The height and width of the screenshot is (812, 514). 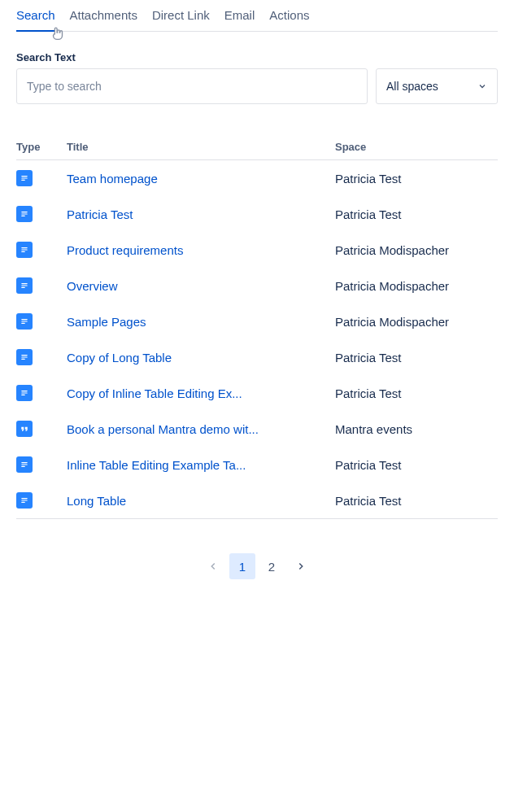 What do you see at coordinates (201, 501) in the screenshot?
I see `result-title-link: Long Table` at bounding box center [201, 501].